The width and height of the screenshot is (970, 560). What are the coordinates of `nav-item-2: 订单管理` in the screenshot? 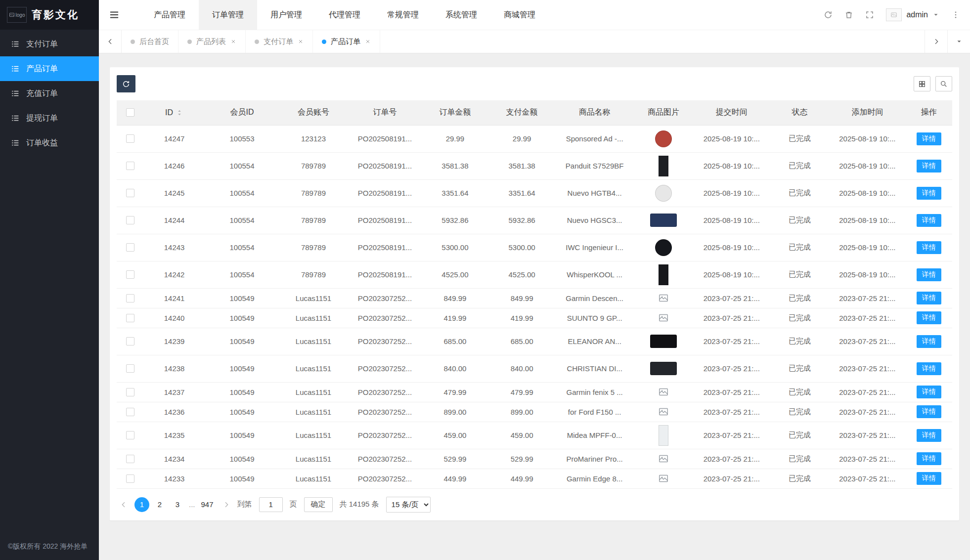 It's located at (228, 15).